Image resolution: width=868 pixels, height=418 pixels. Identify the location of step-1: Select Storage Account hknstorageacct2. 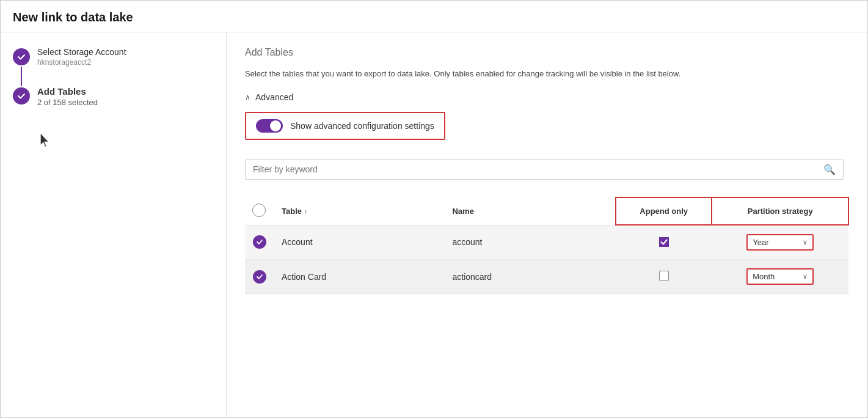
(114, 57).